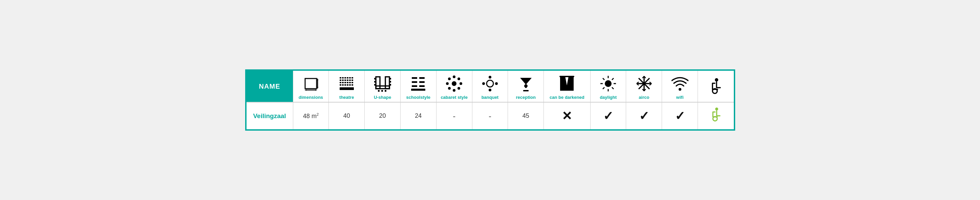  Describe the element at coordinates (644, 116) in the screenshot. I see `airco-value: ✓` at that location.